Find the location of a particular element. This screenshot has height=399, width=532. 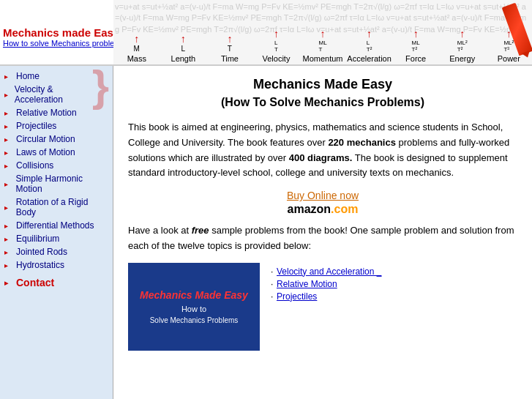

formula-time-label: Time is located at coordinates (230, 59).